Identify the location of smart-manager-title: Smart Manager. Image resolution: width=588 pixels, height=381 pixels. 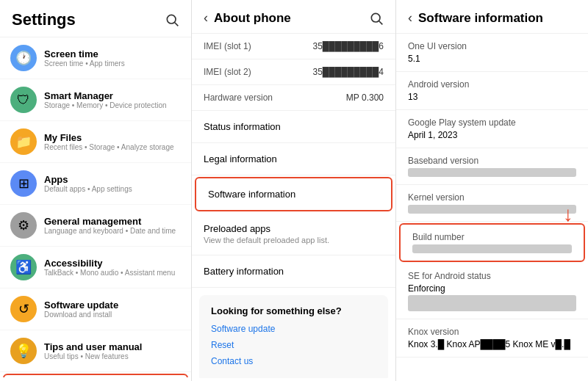
(106, 95).